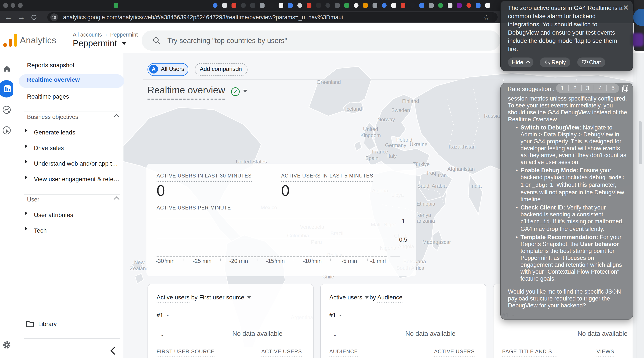 Image resolution: width=644 pixels, height=358 pixels. Describe the element at coordinates (49, 148) in the screenshot. I see `sidebar-item-drive-sales: Drive sales` at that location.